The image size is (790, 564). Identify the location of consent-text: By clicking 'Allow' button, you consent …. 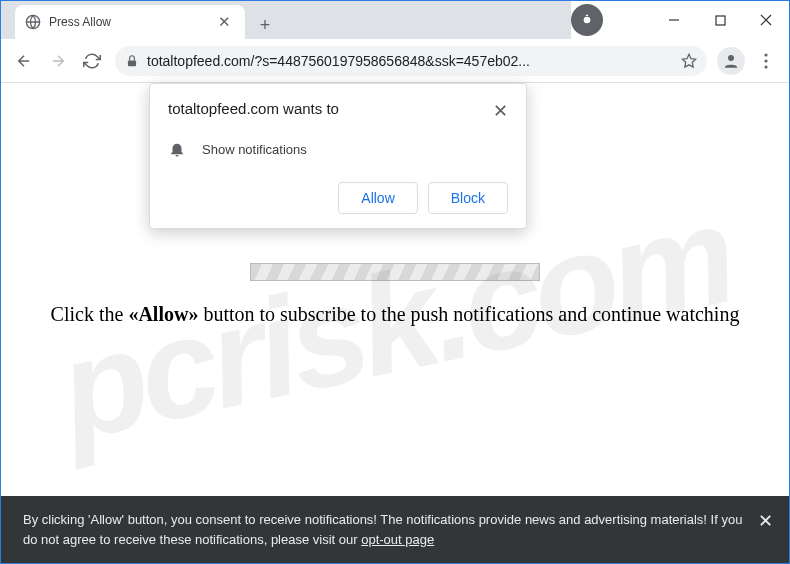
(384, 530).